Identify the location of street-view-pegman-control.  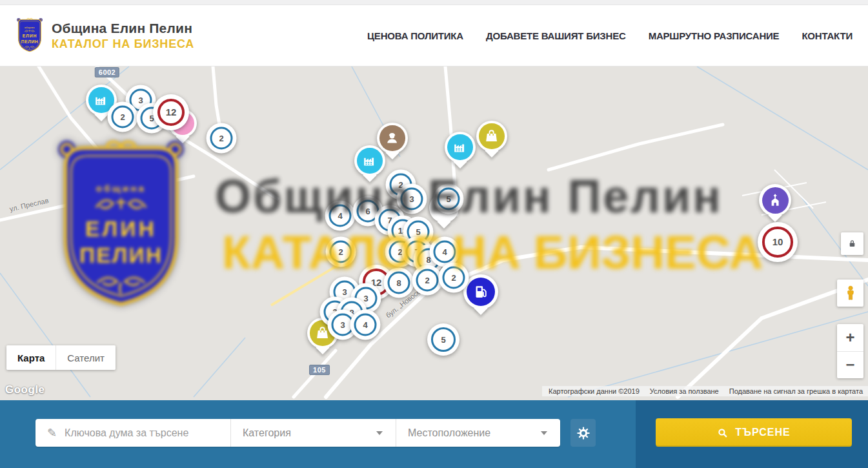
(851, 293).